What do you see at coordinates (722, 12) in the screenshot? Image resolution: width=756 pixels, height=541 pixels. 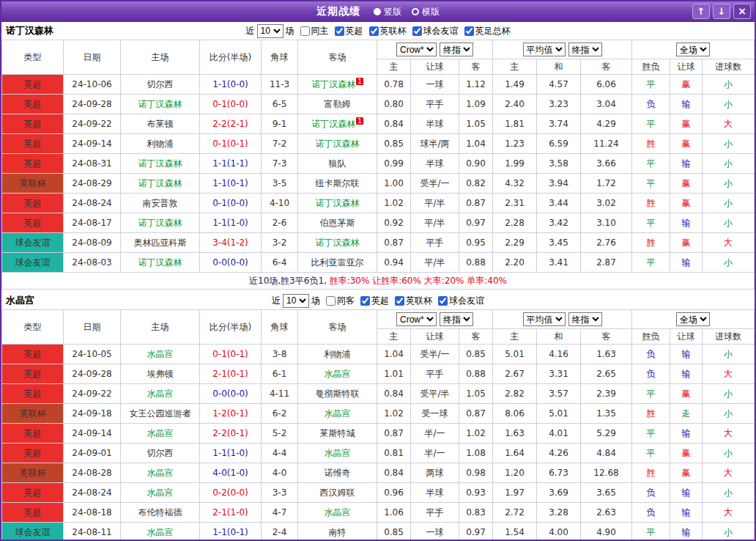 I see `window-controls: ↑ ↓ ×` at bounding box center [722, 12].